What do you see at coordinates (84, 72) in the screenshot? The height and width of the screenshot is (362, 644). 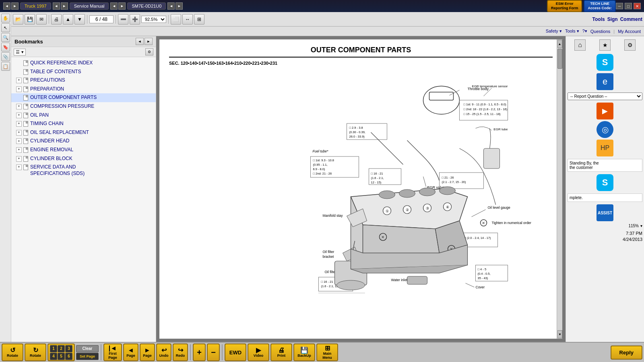 I see `sidebar-item-toc: TABLE OF CONTENTS` at bounding box center [84, 72].